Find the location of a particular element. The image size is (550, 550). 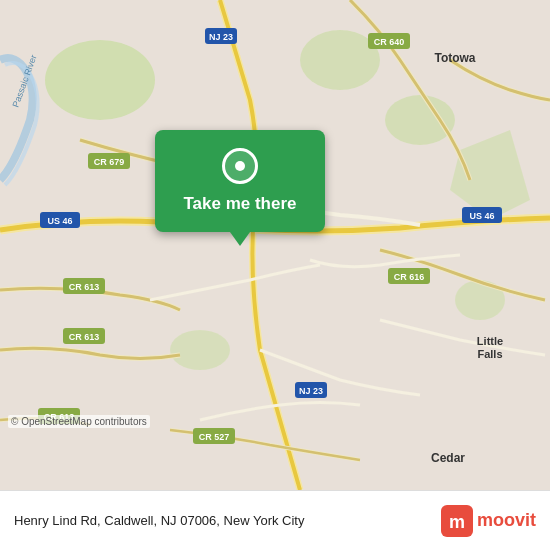

svg-text: m is located at coordinates (457, 522).